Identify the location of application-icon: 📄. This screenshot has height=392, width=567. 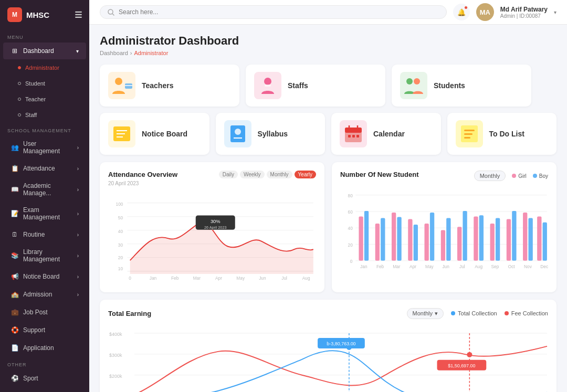
(15, 348).